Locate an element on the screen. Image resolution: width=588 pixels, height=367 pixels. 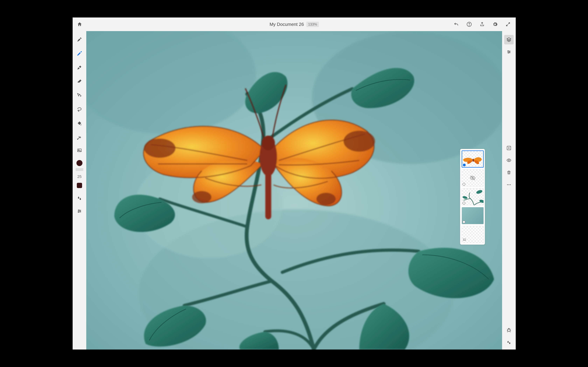
zoom-badge: 133% is located at coordinates (312, 24).